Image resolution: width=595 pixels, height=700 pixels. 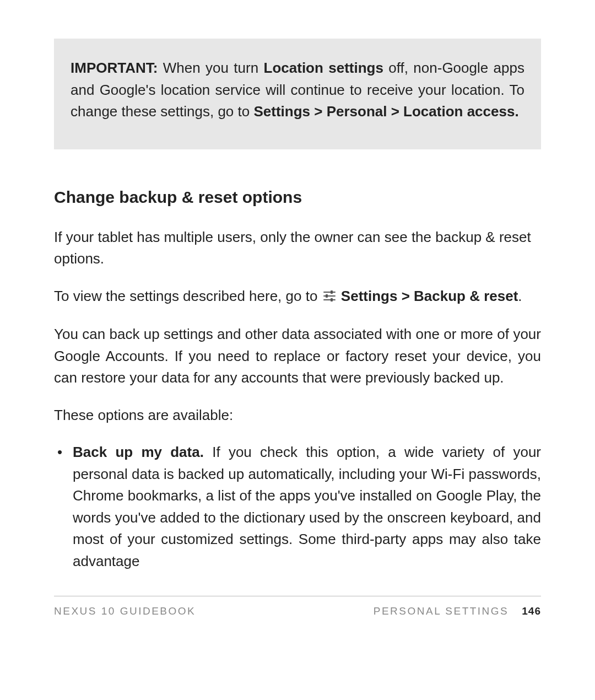 I want to click on option-title: Back up my data., so click(x=138, y=452).